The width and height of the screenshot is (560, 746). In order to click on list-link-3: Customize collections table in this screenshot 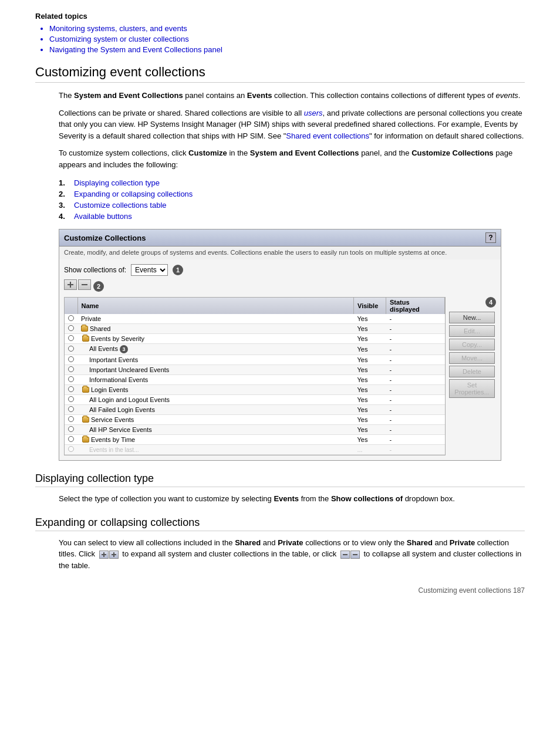, I will do `click(120, 205)`.